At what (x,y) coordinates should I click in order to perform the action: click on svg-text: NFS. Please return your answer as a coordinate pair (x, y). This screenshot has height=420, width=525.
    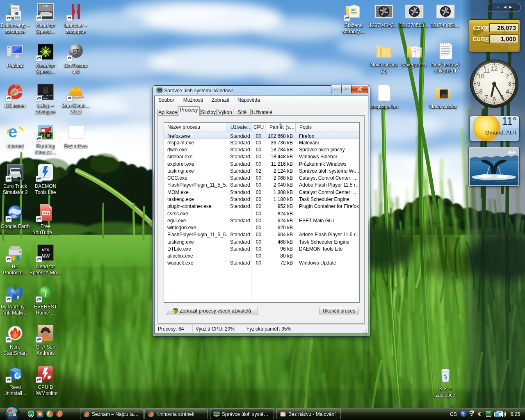
    Looking at the image, I should click on (46, 250).